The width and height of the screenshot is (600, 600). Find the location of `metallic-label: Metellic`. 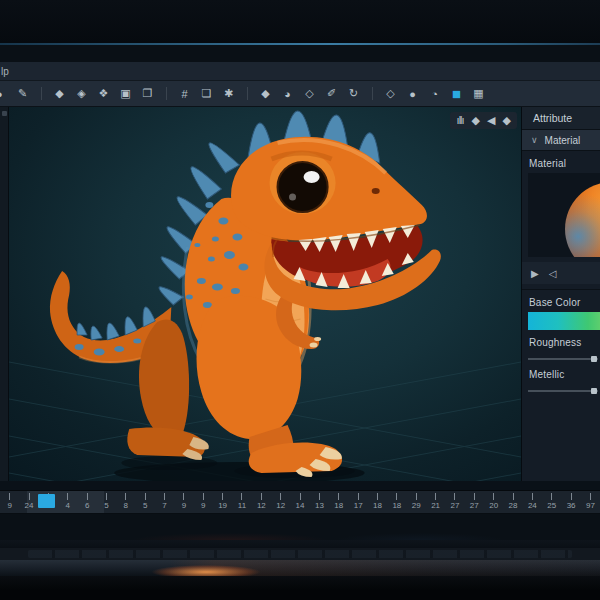

metallic-label: Metellic is located at coordinates (564, 374).